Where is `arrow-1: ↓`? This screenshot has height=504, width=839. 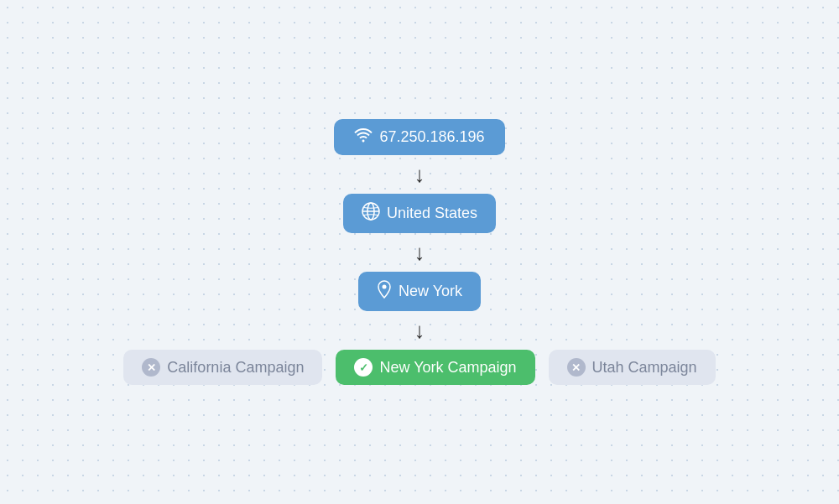
arrow-1: ↓ is located at coordinates (420, 174).